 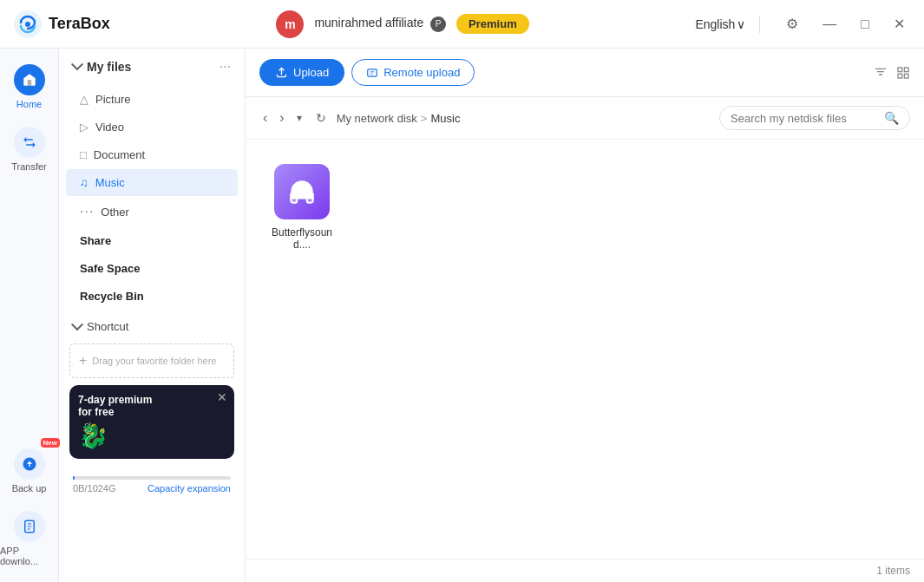 I want to click on settings-button: ⚙, so click(x=792, y=24).